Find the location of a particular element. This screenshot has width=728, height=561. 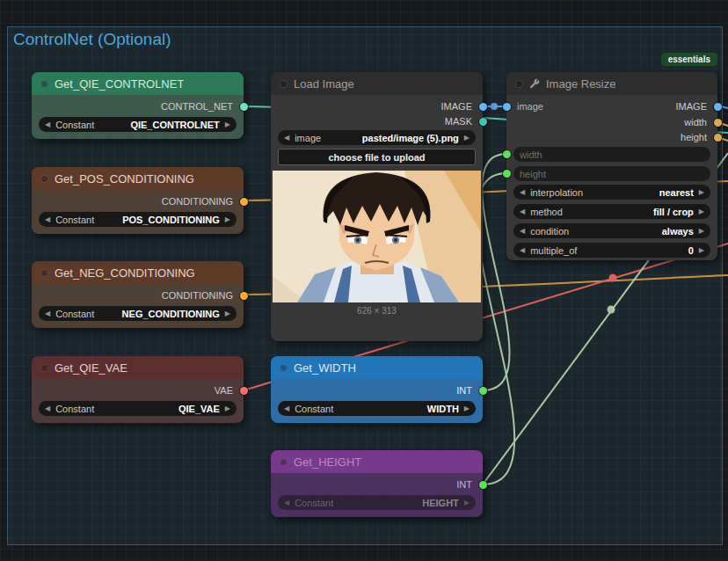

method-combo: ◀ method fill / crop ▶ is located at coordinates (612, 211).